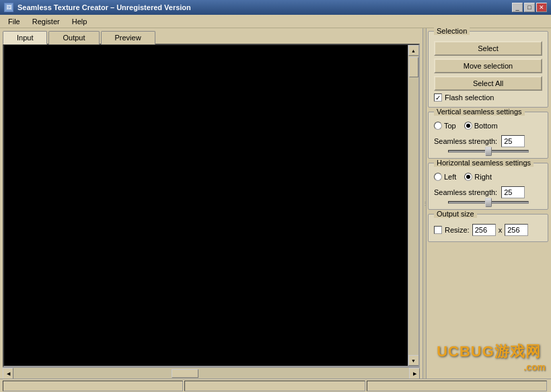 The image size is (551, 392). Describe the element at coordinates (517, 230) in the screenshot. I see `height-input` at that location.